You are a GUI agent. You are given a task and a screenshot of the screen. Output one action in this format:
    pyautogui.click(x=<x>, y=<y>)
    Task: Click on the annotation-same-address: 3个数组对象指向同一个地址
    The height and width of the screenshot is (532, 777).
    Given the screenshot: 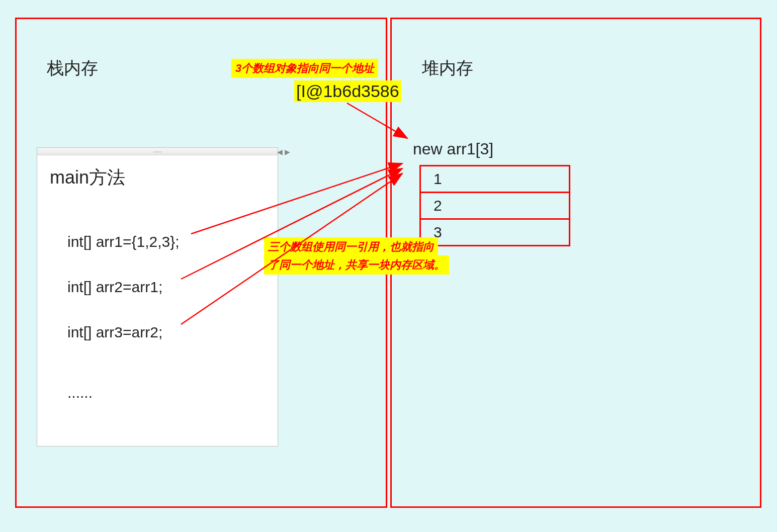 What is the action you would take?
    pyautogui.click(x=305, y=68)
    